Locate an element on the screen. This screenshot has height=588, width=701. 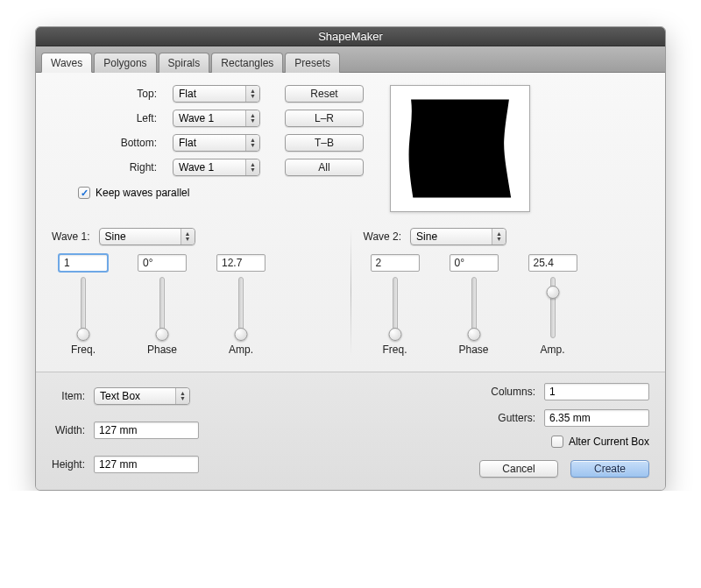
wave2-label: Wave 2: is located at coordinates (383, 237).